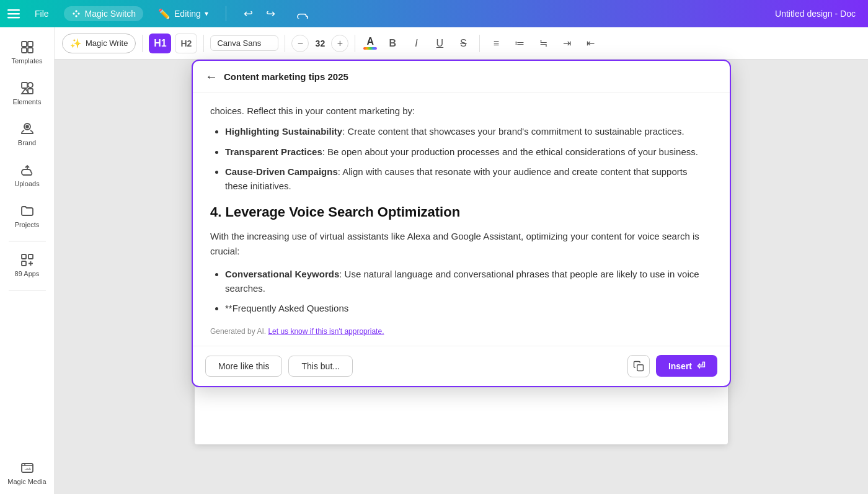 This screenshot has width=868, height=494. I want to click on sidebar-divider, so click(27, 241).